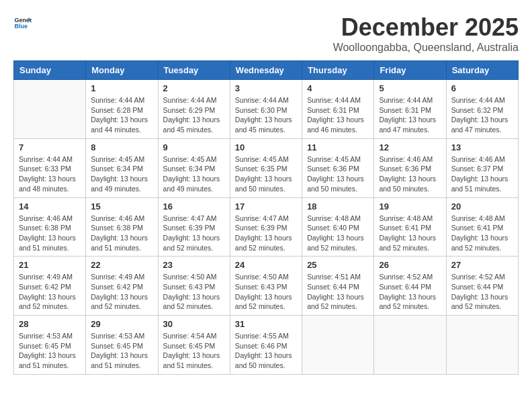 This screenshot has width=532, height=411. What do you see at coordinates (50, 286) in the screenshot?
I see `calendar-cell: 21Sunrise: 4:49 AM Sunset: 6:42 PM Dayli…` at bounding box center [50, 286].